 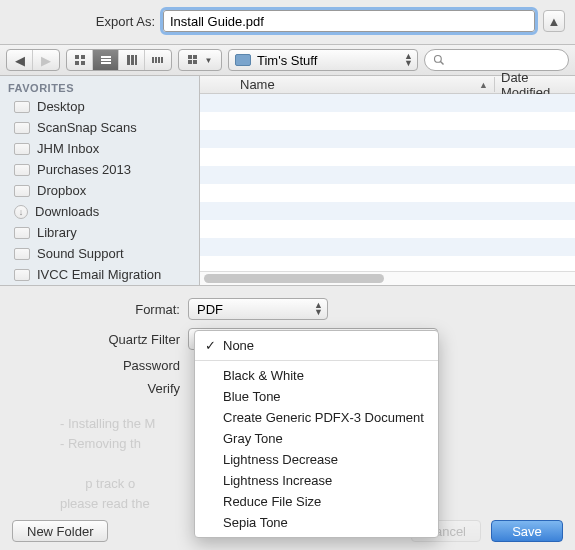 What do you see at coordinates (439, 60) in the screenshot?
I see `search-icon` at bounding box center [439, 60].